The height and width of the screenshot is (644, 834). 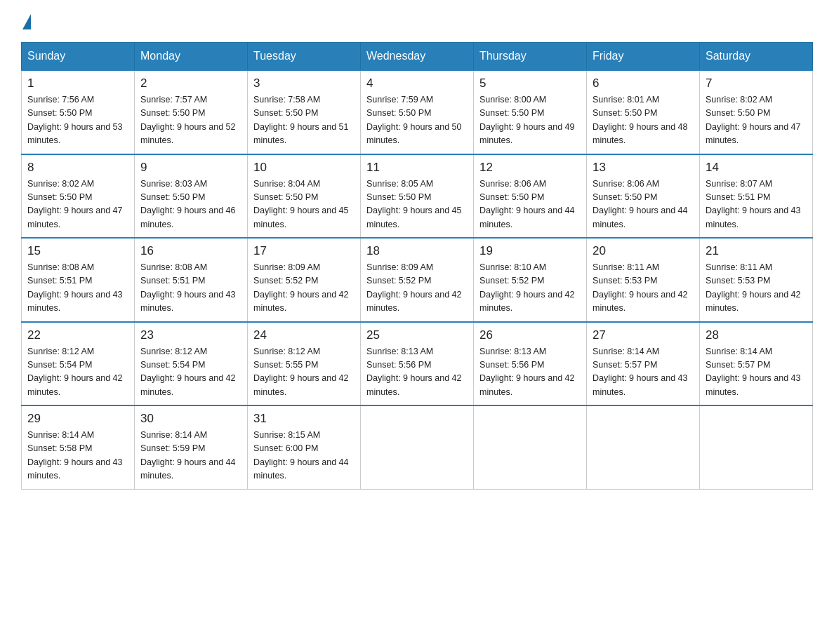 What do you see at coordinates (643, 251) in the screenshot?
I see `day-number: 20` at bounding box center [643, 251].